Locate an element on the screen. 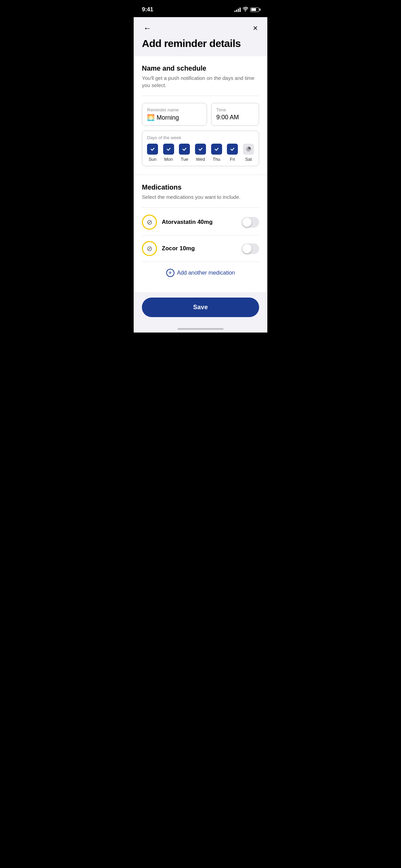 The height and width of the screenshot is (868, 401). time-value: 9:00 AM is located at coordinates (235, 117).